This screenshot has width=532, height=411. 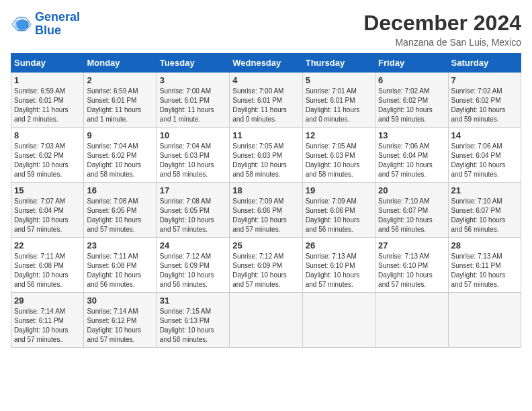 What do you see at coordinates (411, 81) in the screenshot?
I see `day-number: 6` at bounding box center [411, 81].